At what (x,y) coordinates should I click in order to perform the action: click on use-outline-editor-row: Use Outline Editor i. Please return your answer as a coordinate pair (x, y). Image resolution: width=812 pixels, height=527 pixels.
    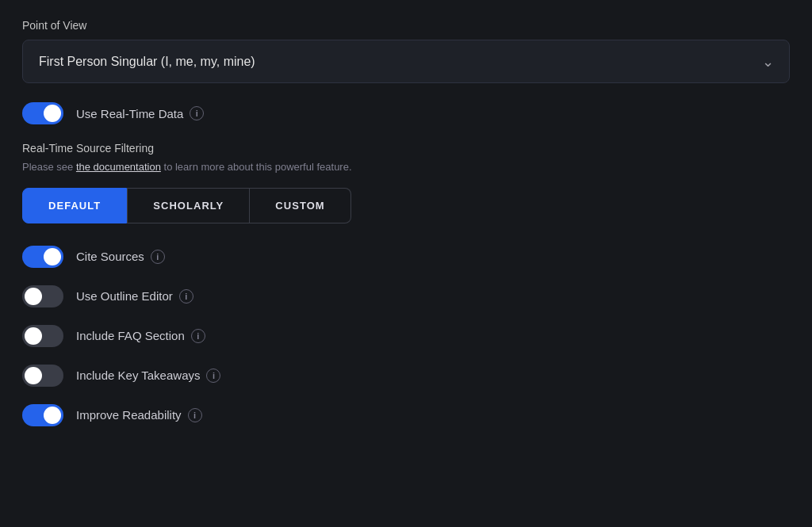
    Looking at the image, I should click on (406, 296).